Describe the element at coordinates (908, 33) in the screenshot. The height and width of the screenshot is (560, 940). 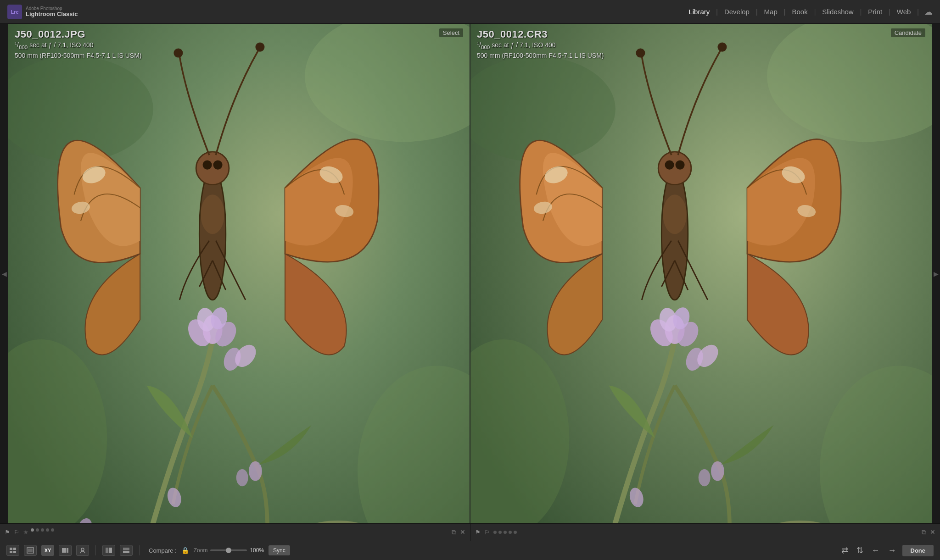
I see `right-panel-label: Candidate` at that location.